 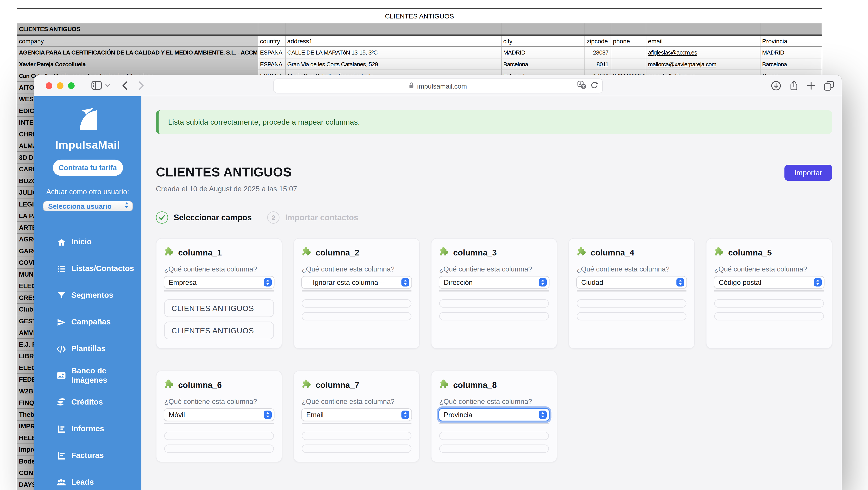 What do you see at coordinates (354, 282) in the screenshot?
I see `column-type-value: -- Ignorar esta columna --` at bounding box center [354, 282].